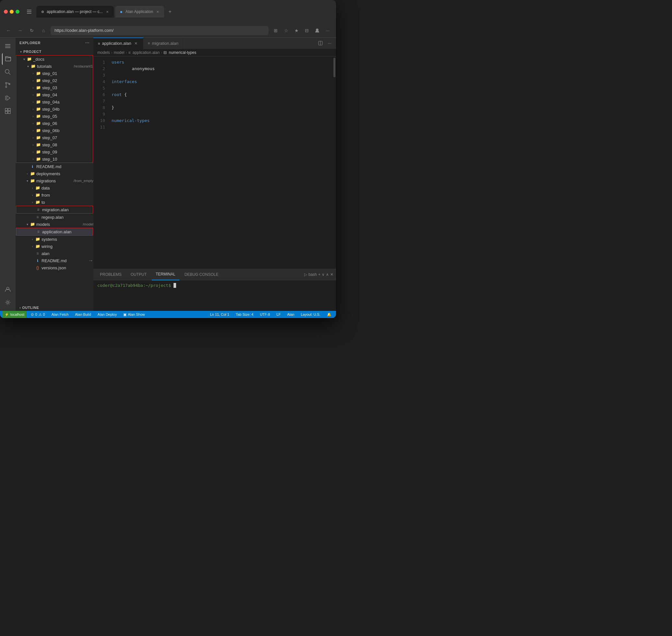  I want to click on status-alan-fetch: Alan Fetch, so click(60, 315).